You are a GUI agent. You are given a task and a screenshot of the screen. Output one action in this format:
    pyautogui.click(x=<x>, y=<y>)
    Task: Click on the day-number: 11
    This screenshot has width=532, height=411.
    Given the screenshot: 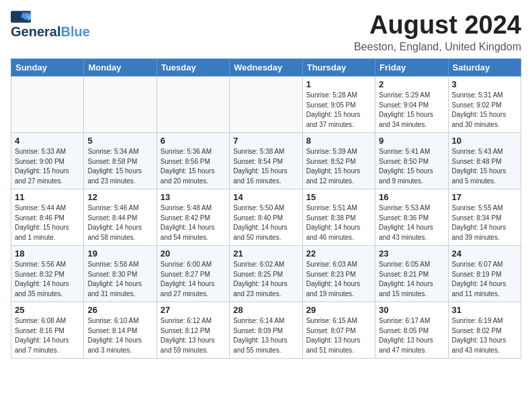 What is the action you would take?
    pyautogui.click(x=47, y=197)
    